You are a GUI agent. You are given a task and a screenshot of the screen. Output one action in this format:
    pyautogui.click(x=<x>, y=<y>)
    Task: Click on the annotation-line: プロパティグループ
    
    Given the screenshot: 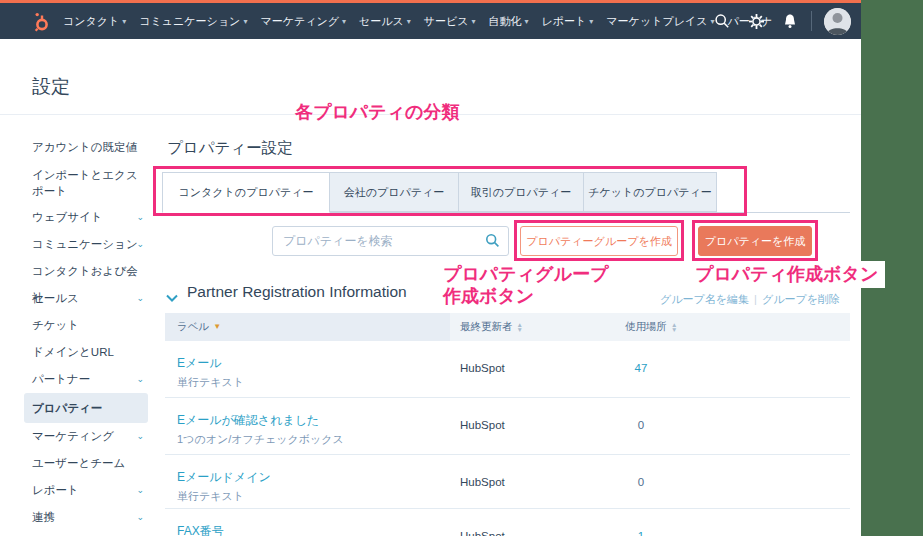 What is the action you would take?
    pyautogui.click(x=526, y=274)
    